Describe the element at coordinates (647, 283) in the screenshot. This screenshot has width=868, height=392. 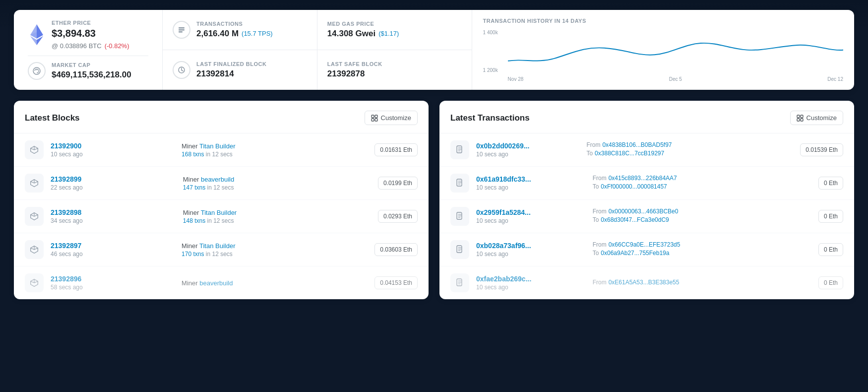
I see `tx-list-item: 0xfae2bab269c... 10 secs ago From 0xE61A…` at that location.